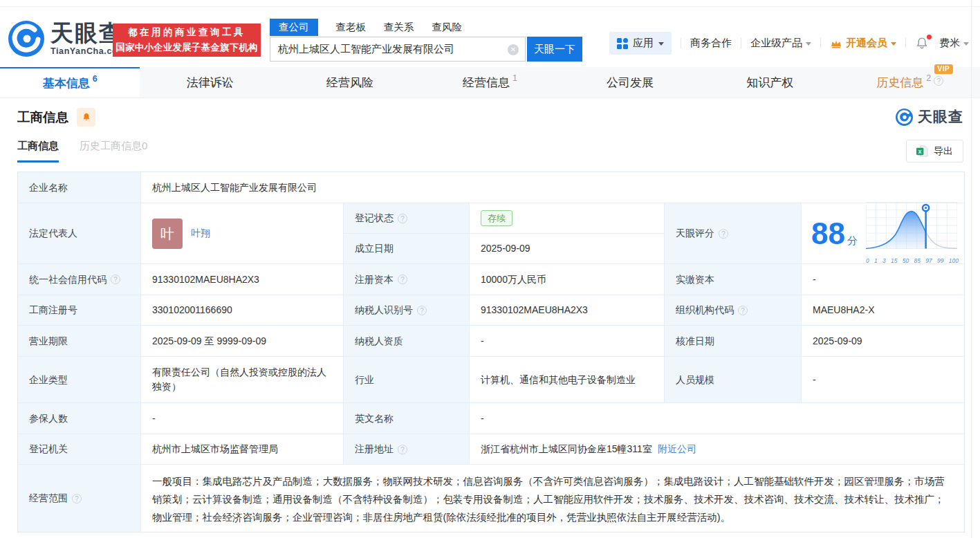  Describe the element at coordinates (407, 449) in the screenshot. I see `field-address-label: 注册地址` at that location.